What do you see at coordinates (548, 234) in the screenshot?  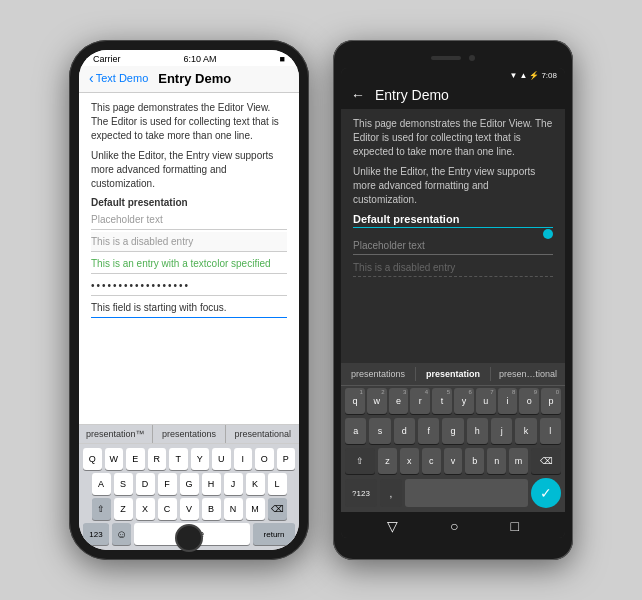 I see `android-cursor` at bounding box center [548, 234].